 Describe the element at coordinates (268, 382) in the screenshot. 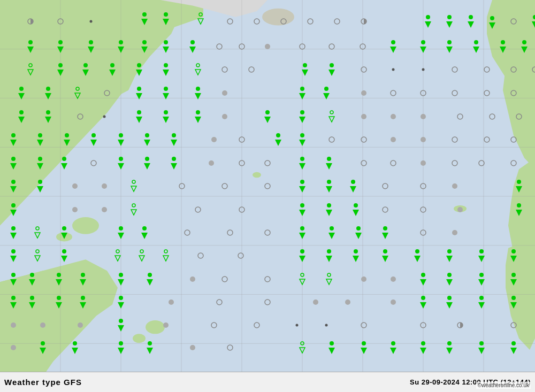

I see `bottom-bar: Weather type GFS Su 29-09-2024 12:00 UTC…` at that location.